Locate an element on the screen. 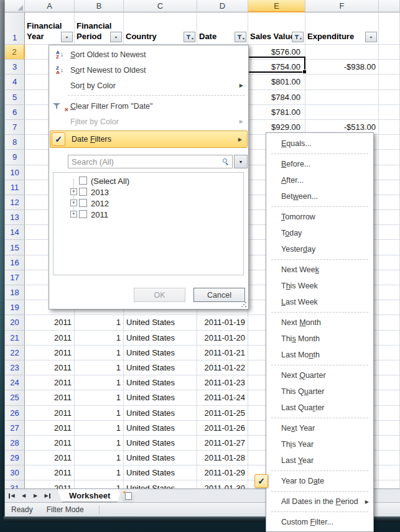 The width and height of the screenshot is (400, 532). cell-sales-value: $784.00 is located at coordinates (277, 98).